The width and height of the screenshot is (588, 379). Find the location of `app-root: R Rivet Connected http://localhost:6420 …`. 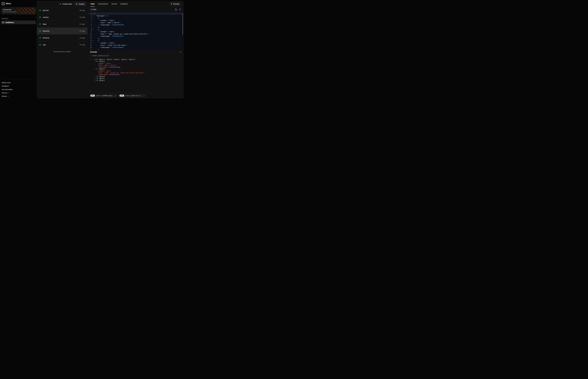

app-root: R Rivet Connected http://localhost:6420 … is located at coordinates (92, 50).